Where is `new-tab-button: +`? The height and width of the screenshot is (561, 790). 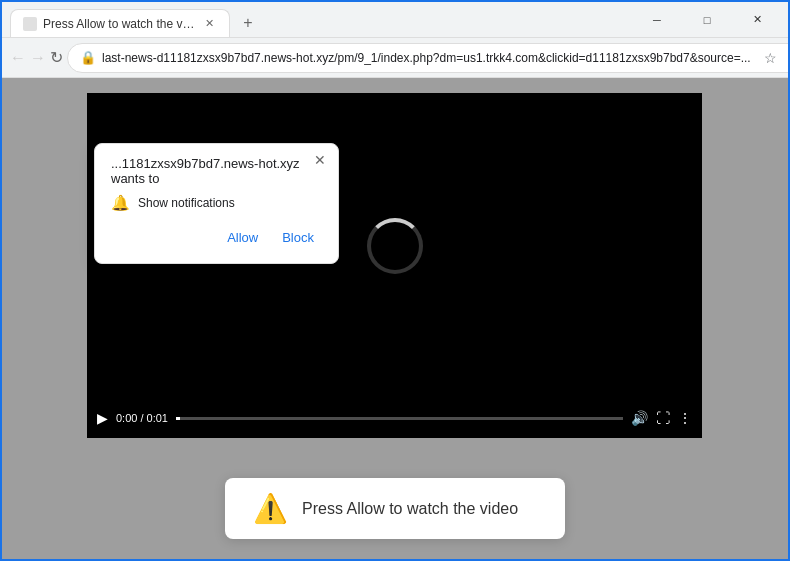 new-tab-button: + is located at coordinates (248, 23).